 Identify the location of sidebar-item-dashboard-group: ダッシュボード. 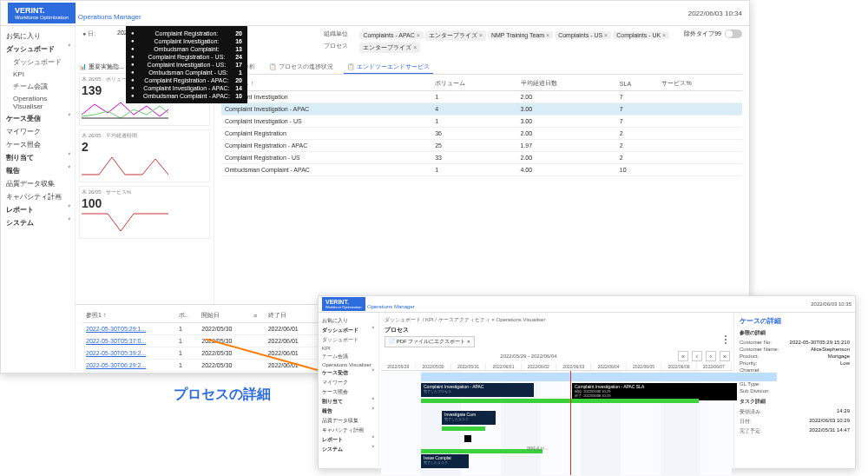
(38, 49).